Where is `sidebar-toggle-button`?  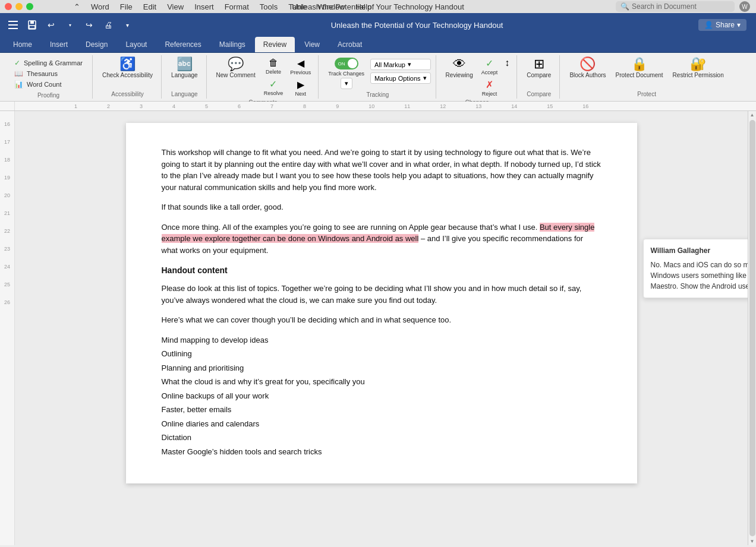 sidebar-toggle-button is located at coordinates (13, 25).